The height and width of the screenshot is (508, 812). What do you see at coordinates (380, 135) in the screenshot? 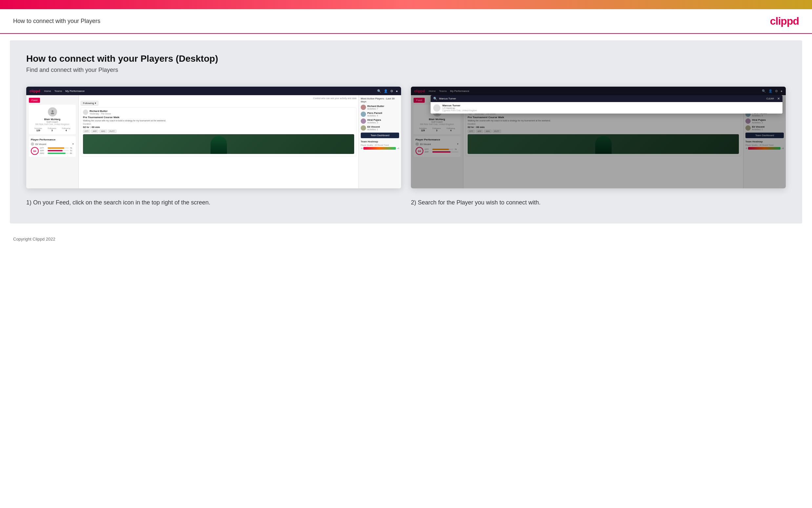
I see `team-dashboard-btn-1: Team Dashboard` at bounding box center [380, 135].